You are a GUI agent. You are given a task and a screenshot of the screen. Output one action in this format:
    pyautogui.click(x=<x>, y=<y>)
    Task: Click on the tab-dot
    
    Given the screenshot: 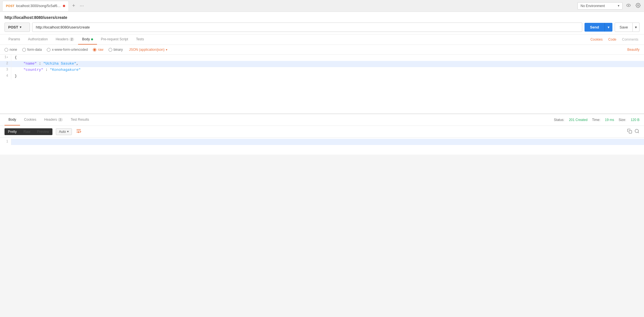 What is the action you would take?
    pyautogui.click(x=64, y=6)
    